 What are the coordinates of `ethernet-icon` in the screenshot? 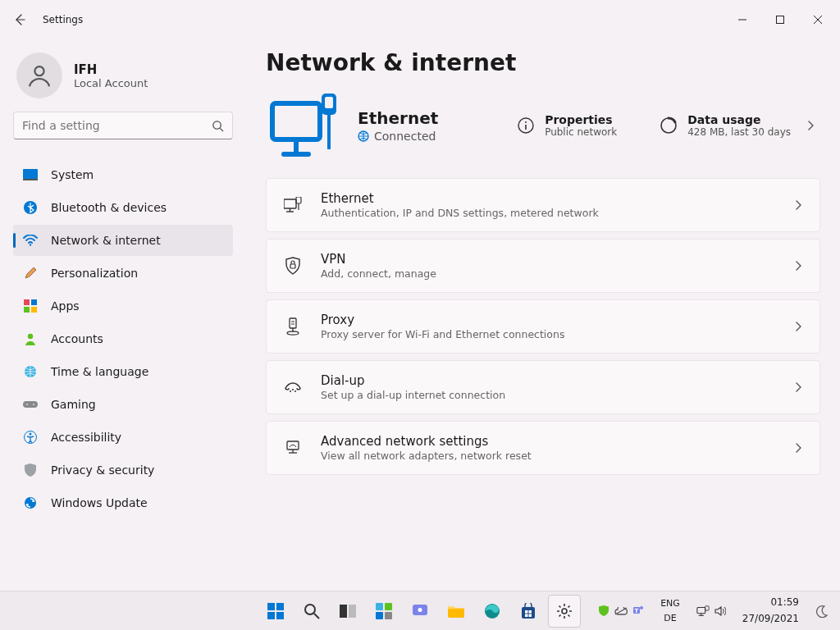 It's located at (293, 205).